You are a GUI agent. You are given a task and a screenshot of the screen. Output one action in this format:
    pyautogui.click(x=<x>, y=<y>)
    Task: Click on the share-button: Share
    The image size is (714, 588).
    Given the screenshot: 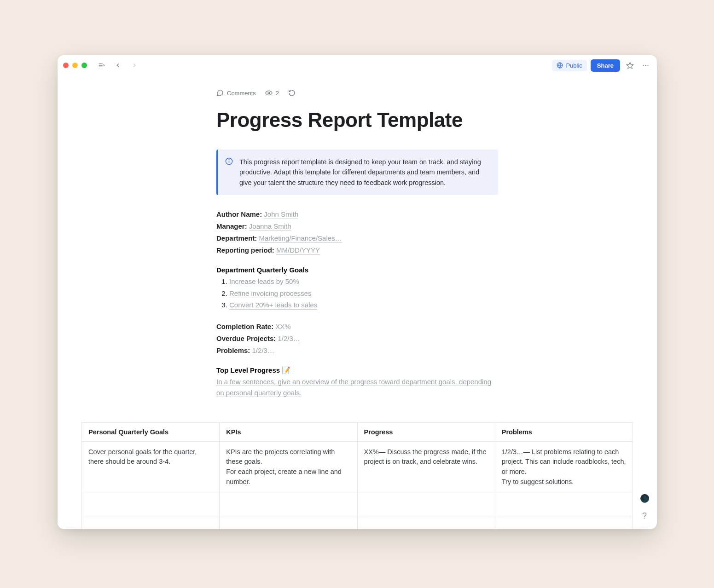 What is the action you would take?
    pyautogui.click(x=605, y=65)
    